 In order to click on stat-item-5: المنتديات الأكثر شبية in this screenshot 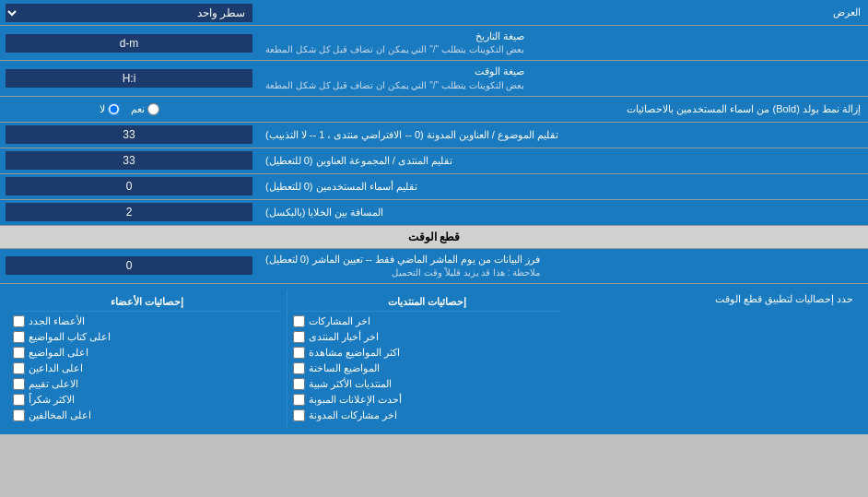, I will do `click(428, 384)`.